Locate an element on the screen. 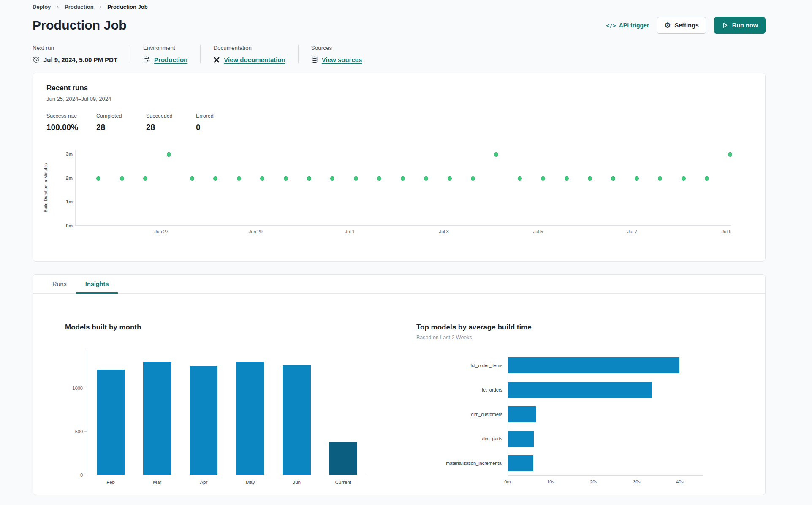  bar-x-tick-label: Mar is located at coordinates (157, 482).